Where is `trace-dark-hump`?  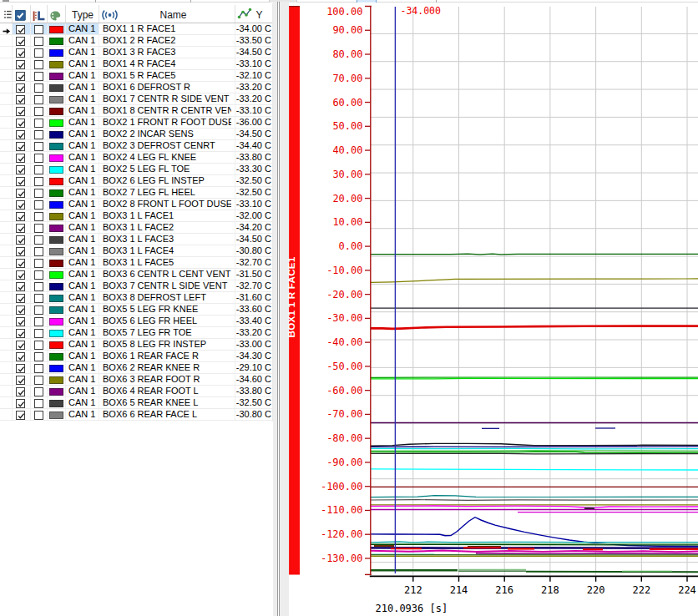 trace-dark-hump is located at coordinates (534, 444).